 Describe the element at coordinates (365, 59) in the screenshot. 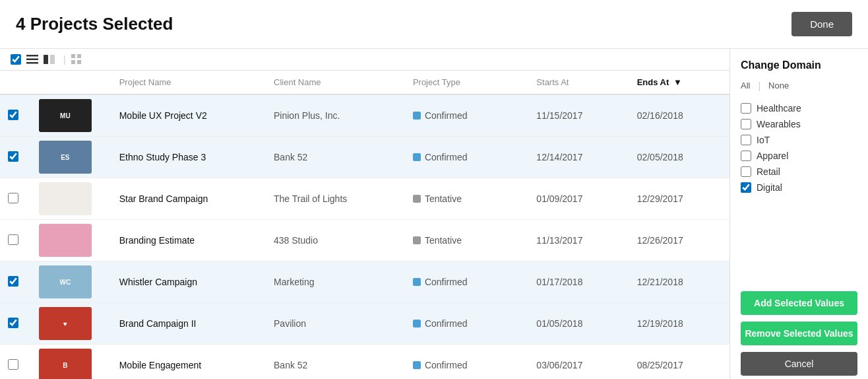

I see `toolbar-row: |` at that location.